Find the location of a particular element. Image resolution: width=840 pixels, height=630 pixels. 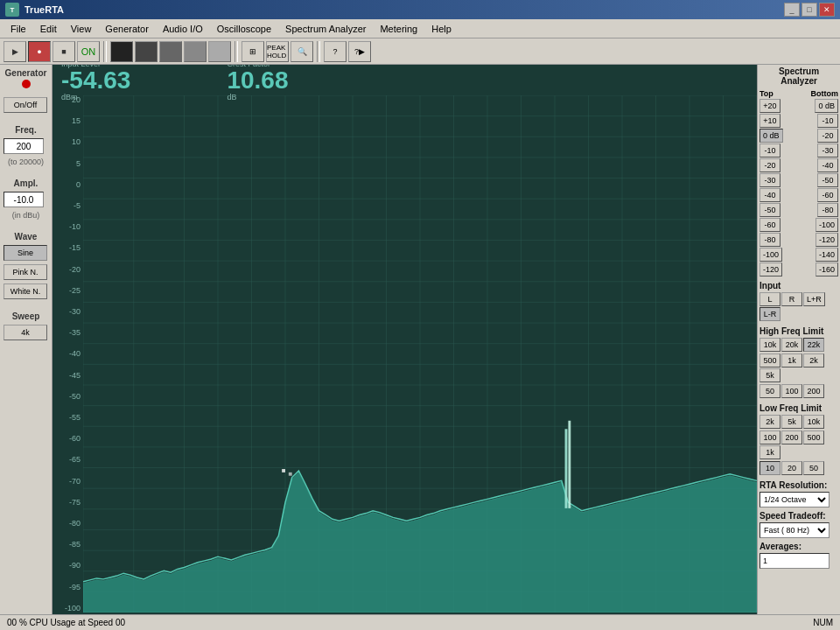

wave-btn3 is located at coordinates (171, 52).